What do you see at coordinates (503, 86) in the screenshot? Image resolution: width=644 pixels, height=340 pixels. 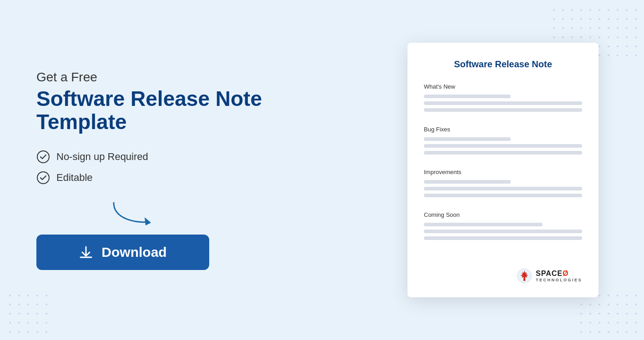 I see `doc-section-title-whats-new: What's New` at bounding box center [503, 86].